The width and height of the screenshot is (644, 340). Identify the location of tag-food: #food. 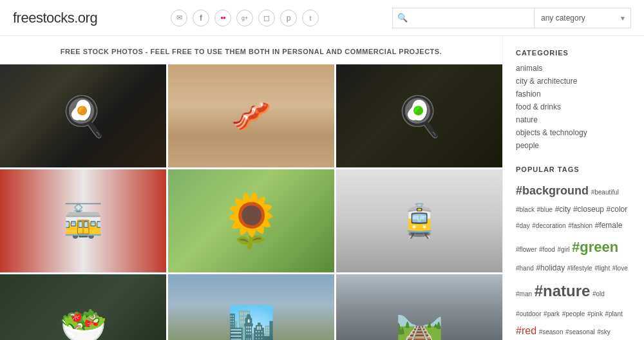
(547, 250).